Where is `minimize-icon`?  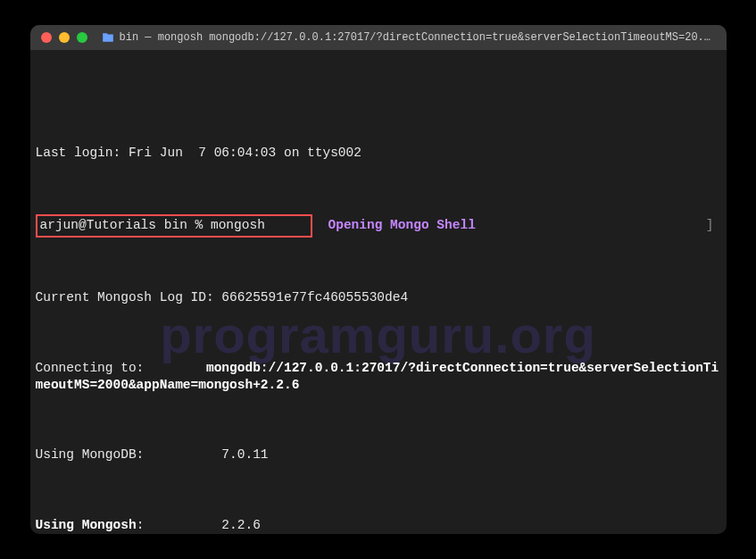
minimize-icon is located at coordinates (64, 38).